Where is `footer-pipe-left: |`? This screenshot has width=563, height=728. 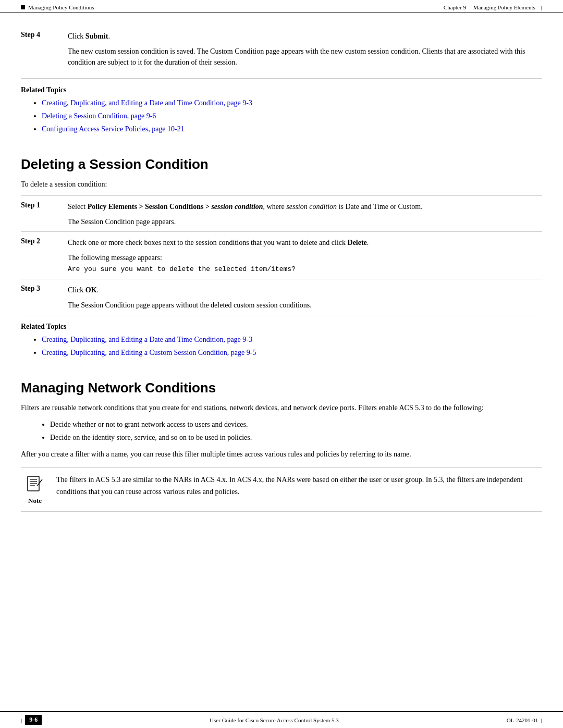
footer-pipe-left: | is located at coordinates (21, 720).